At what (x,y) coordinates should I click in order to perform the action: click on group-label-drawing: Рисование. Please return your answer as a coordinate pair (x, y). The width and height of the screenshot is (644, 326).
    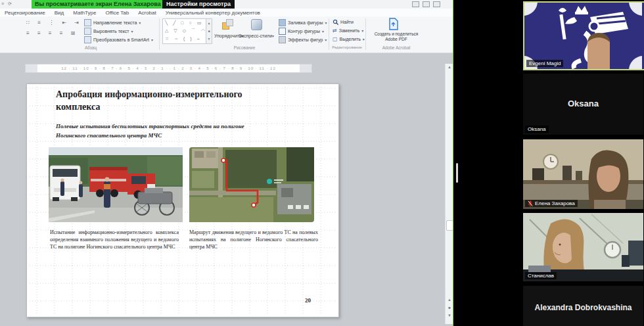
    Looking at the image, I should click on (244, 47).